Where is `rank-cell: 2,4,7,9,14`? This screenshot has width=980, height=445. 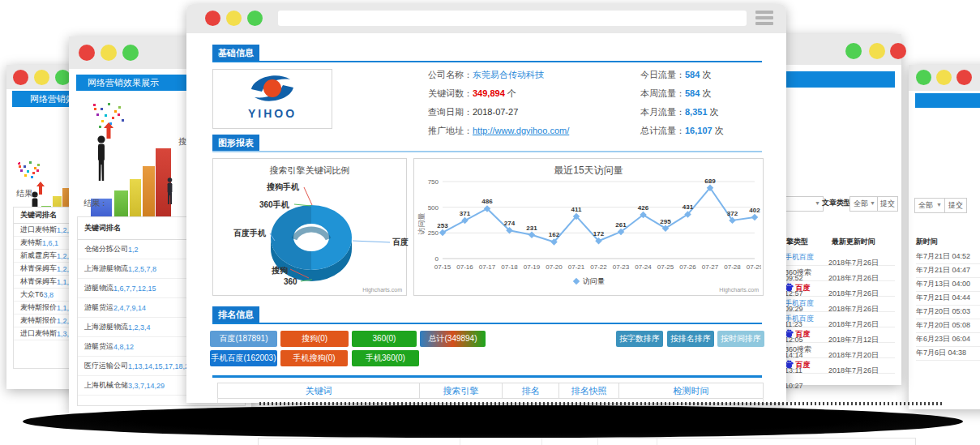
rank-cell: 2,4,7,9,14 is located at coordinates (130, 308).